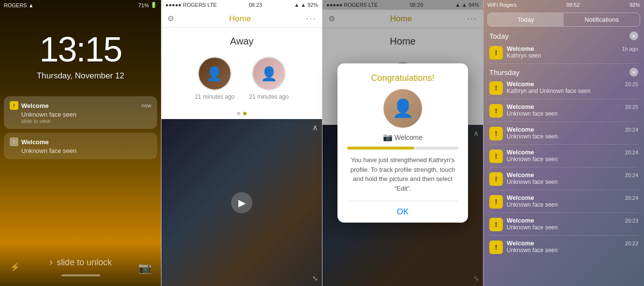 The image size is (644, 286). I want to click on thursday-notif-0: ! Welcome 20:25 Kathryn and Unknown face…, so click(564, 88).